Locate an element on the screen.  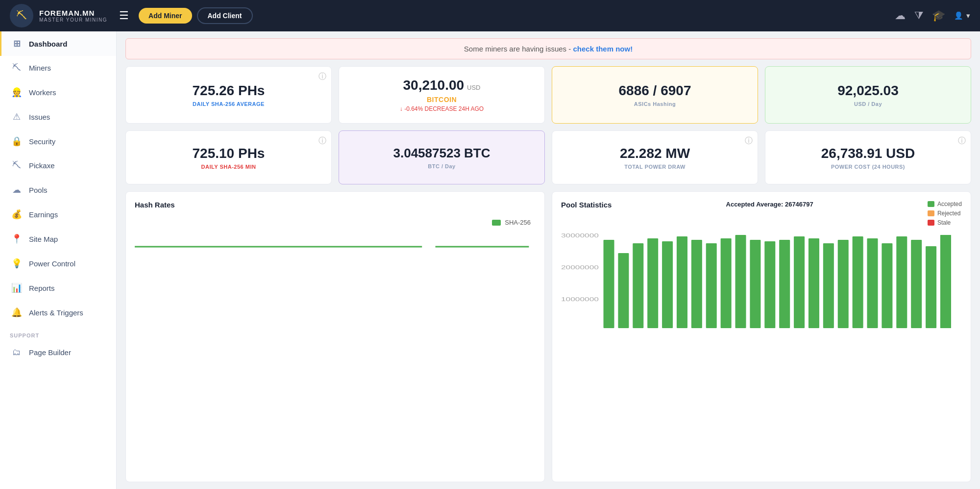
sha256-avg-label: DAILY SHA-256 AVERAGE is located at coordinates (228, 104).